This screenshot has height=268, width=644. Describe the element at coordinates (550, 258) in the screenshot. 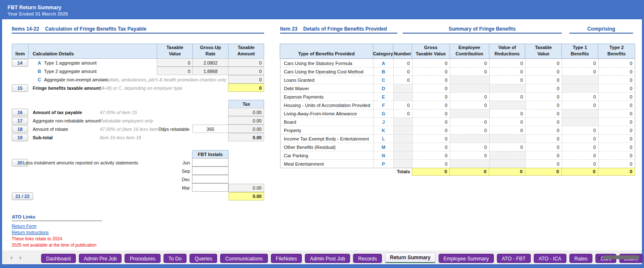

I see `tab-ato-ica: ATO - ICA` at that location.